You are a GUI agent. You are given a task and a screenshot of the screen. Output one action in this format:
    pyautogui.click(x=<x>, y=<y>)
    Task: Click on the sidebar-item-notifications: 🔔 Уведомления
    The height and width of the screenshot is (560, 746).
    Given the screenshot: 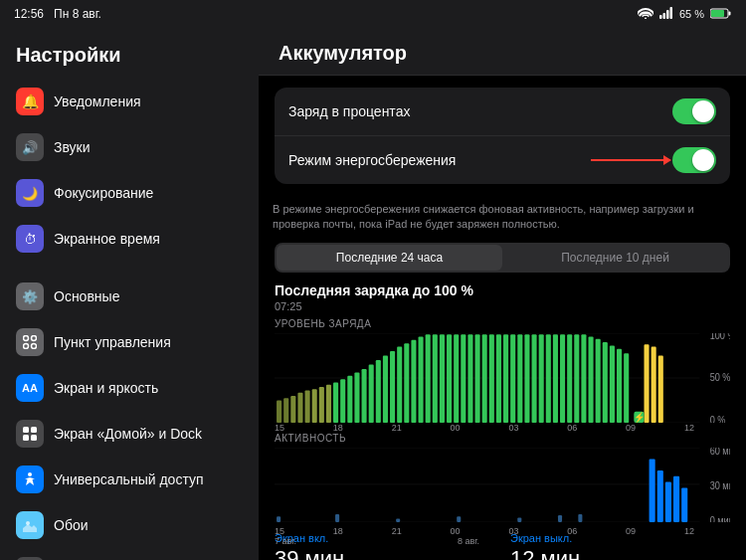 What is the action you would take?
    pyautogui.click(x=129, y=101)
    